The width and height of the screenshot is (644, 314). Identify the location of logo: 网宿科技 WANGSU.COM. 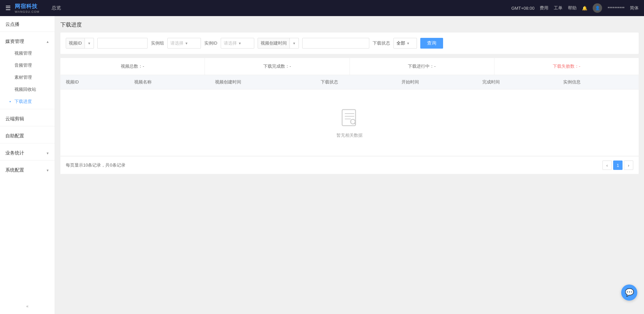
(27, 8).